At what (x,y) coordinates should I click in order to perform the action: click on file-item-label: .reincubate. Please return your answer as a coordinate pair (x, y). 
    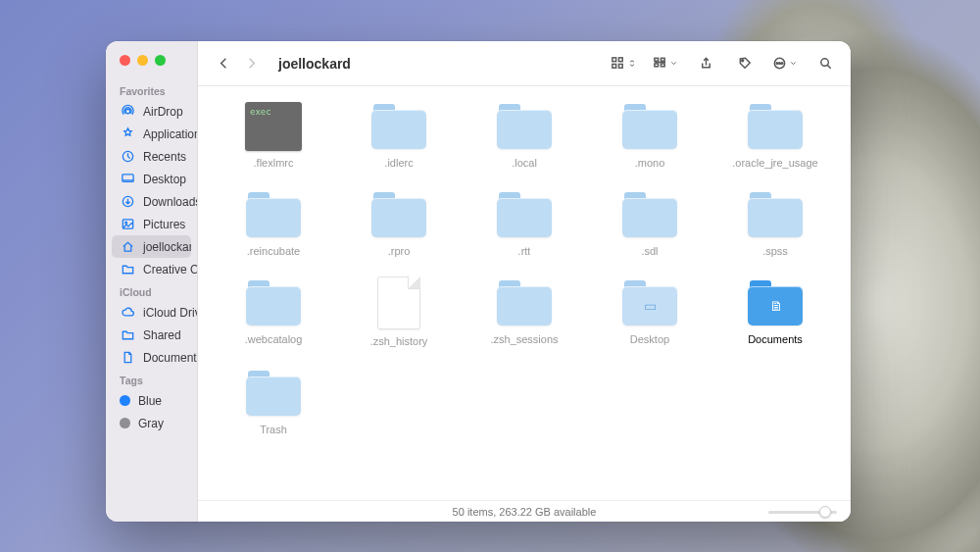
    Looking at the image, I should click on (273, 251).